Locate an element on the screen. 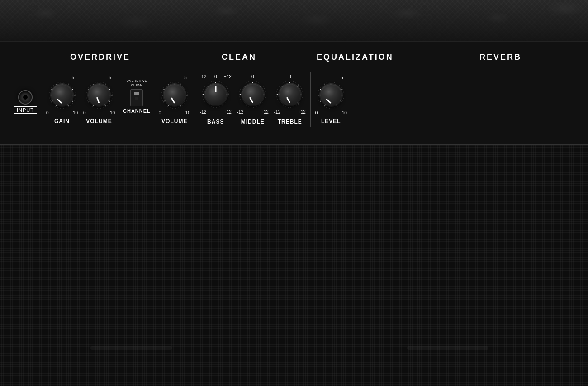 This screenshot has width=588, height=386. controls-row: INPUT 5 is located at coordinates (294, 100).